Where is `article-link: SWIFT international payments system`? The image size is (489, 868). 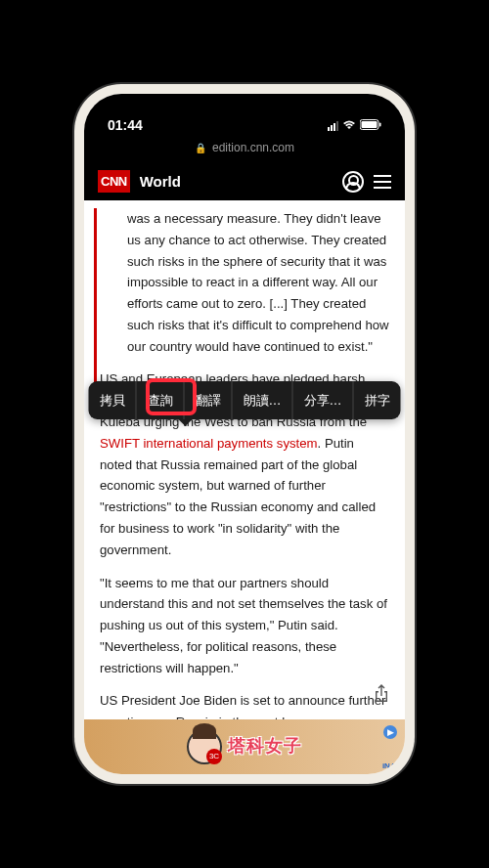 article-link: SWIFT international payments system is located at coordinates (209, 444).